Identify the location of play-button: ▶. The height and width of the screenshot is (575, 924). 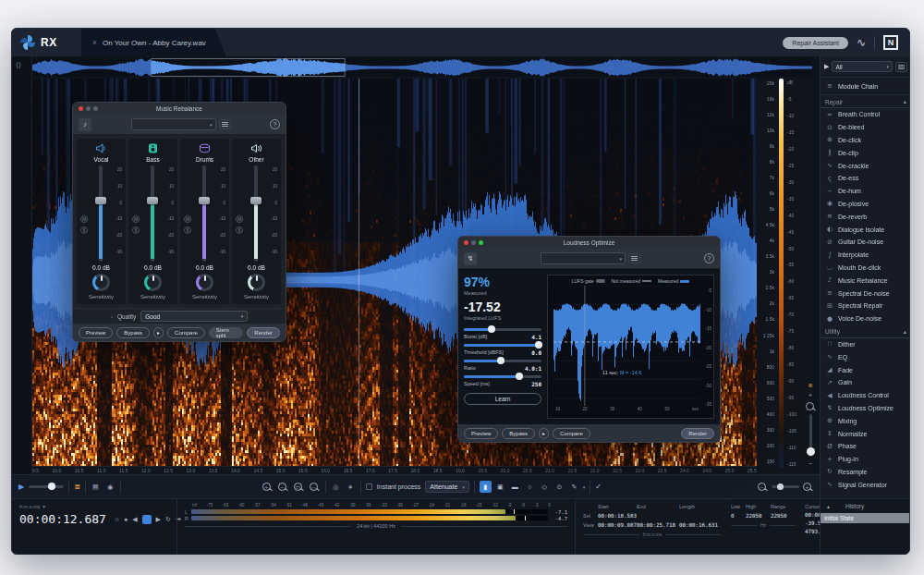
(159, 520).